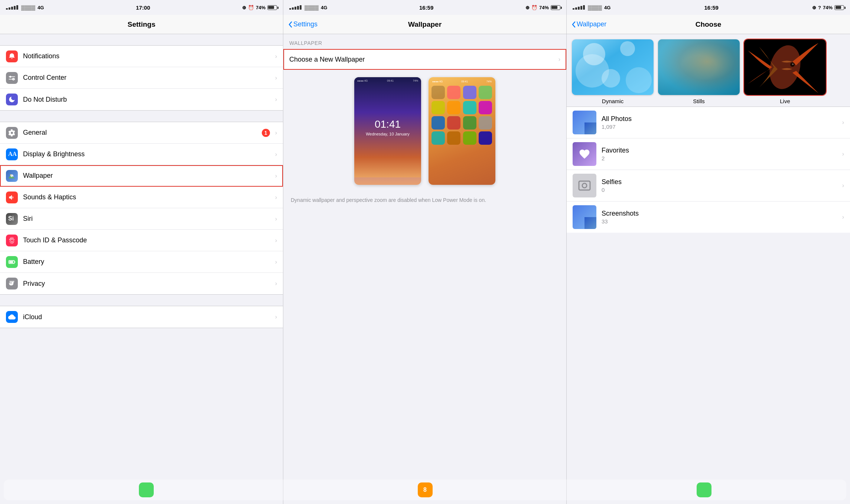 Image resolution: width=850 pixels, height=504 pixels. What do you see at coordinates (308, 7) in the screenshot?
I see `status-left-2: ▓▓▓▓ 4G` at bounding box center [308, 7].